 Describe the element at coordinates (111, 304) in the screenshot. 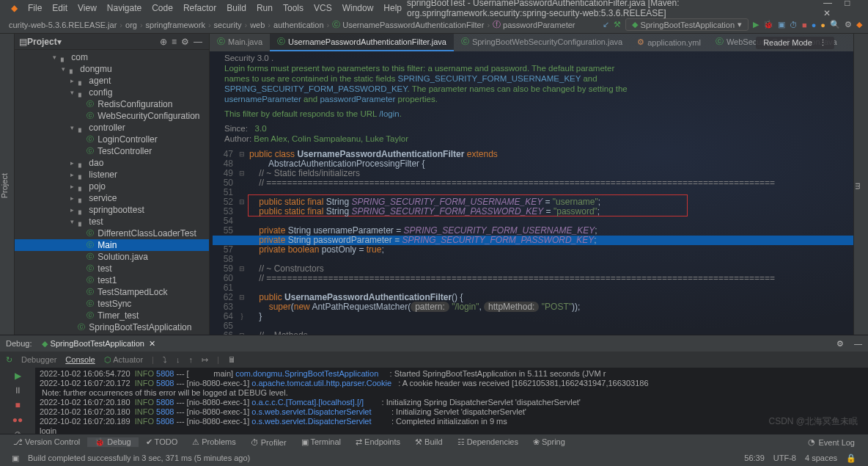

I see `tree-item-testsync: ⓒ testSync` at that location.